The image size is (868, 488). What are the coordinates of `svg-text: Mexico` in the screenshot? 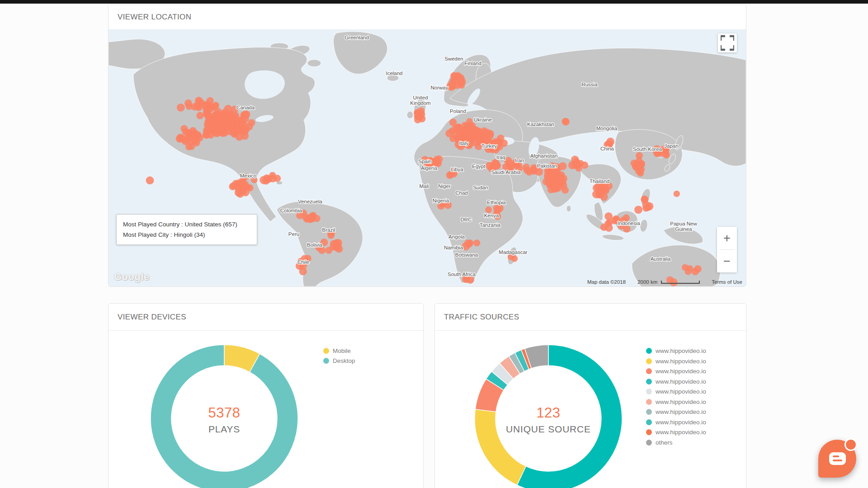 It's located at (248, 176).